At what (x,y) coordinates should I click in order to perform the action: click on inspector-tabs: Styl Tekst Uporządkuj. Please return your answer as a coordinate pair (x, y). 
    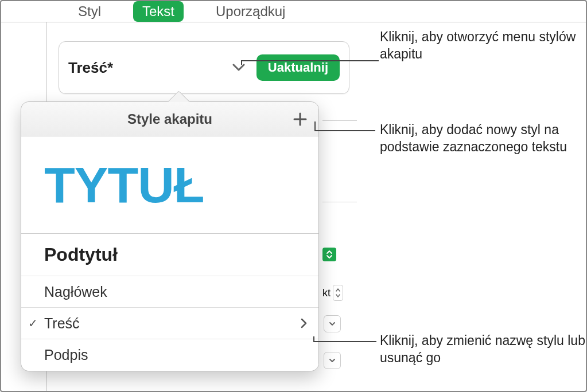
    Looking at the image, I should click on (316, 11).